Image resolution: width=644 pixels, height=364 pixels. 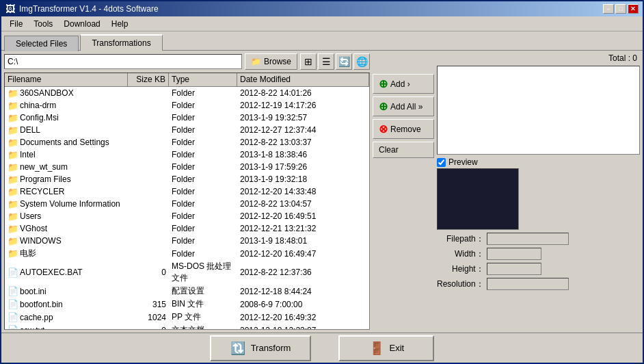 What do you see at coordinates (203, 317) in the screenshot?
I see `file-type: PP 文件` at bounding box center [203, 317].